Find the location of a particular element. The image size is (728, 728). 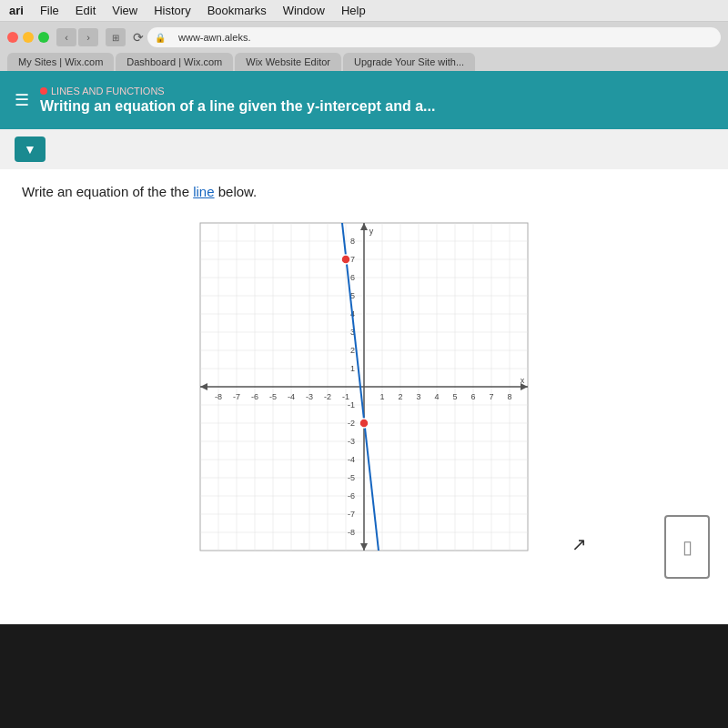

topic-label: LINES AND FUNCTIONS is located at coordinates (238, 91).